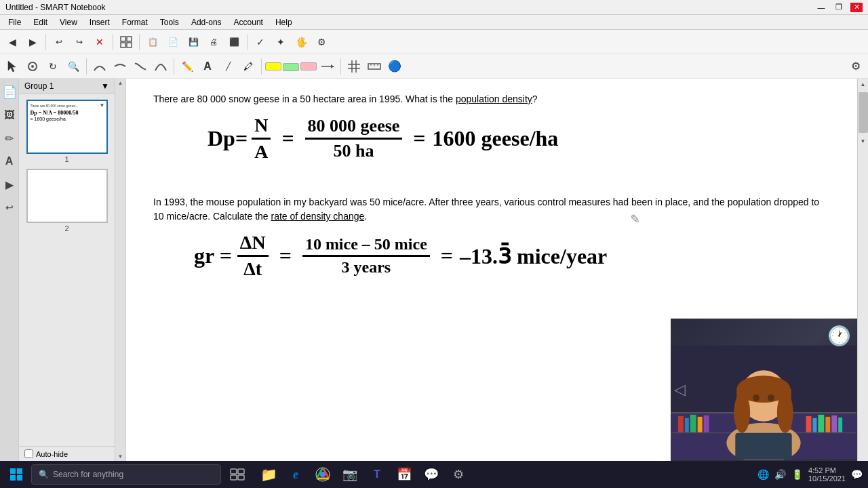 This screenshot has height=488, width=868. What do you see at coordinates (66, 201) in the screenshot?
I see `slide-2-container: 2` at bounding box center [66, 201].